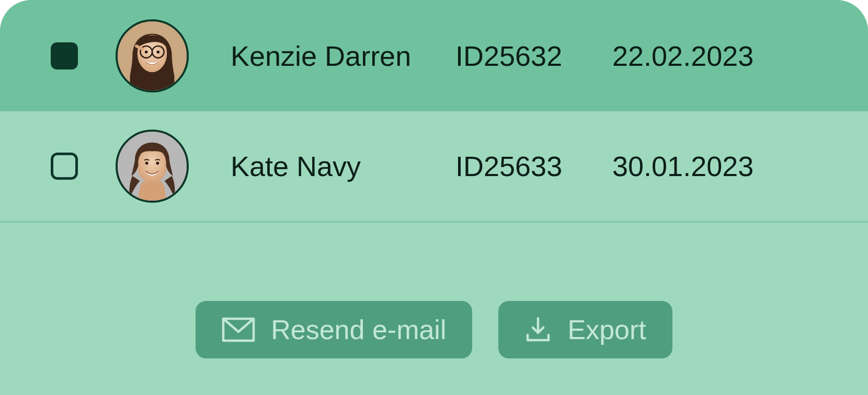 The width and height of the screenshot is (868, 395). I want to click on user-date: 22.02.2023, so click(683, 56).